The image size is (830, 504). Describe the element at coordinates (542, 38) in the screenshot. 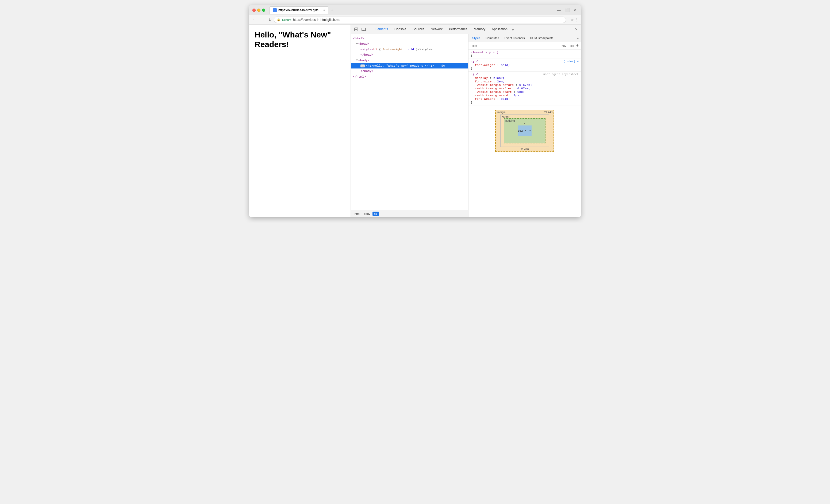

I see `subtab-dom-breakpoints: DOM Breakpoints` at that location.